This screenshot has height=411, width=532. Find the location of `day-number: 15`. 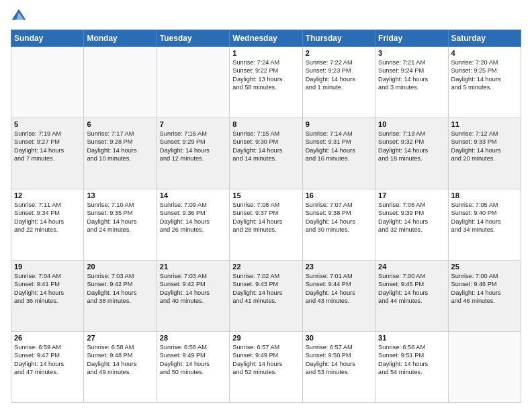

day-number: 15 is located at coordinates (266, 195).